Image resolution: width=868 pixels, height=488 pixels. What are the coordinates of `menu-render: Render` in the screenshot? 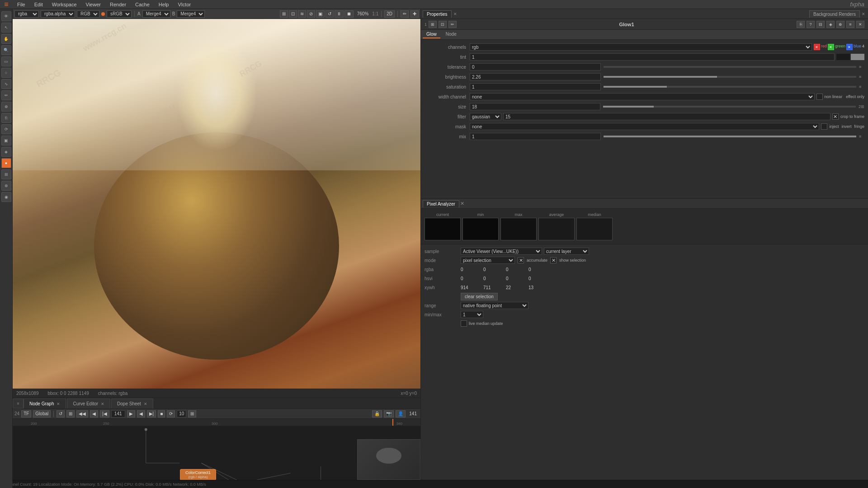 It's located at (118, 5).